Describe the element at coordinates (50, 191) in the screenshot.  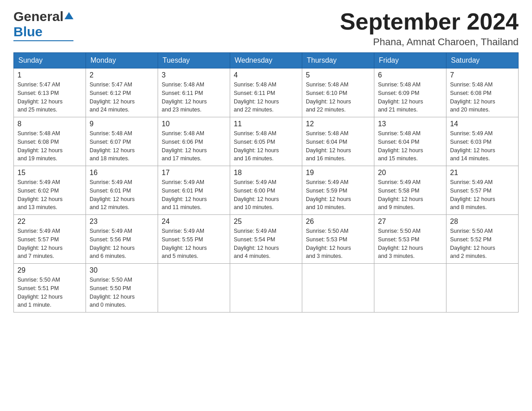
I see `calendar-cell: 15 Sunrise: 5:49 AMSunset: 6:02 PMDaylig…` at that location.